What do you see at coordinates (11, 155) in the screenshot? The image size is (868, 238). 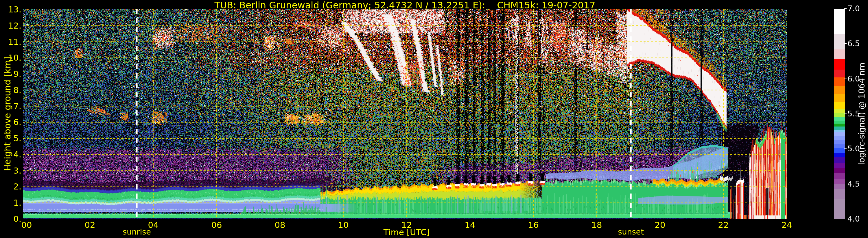 I see `y-tick-4: 4.` at bounding box center [11, 155].